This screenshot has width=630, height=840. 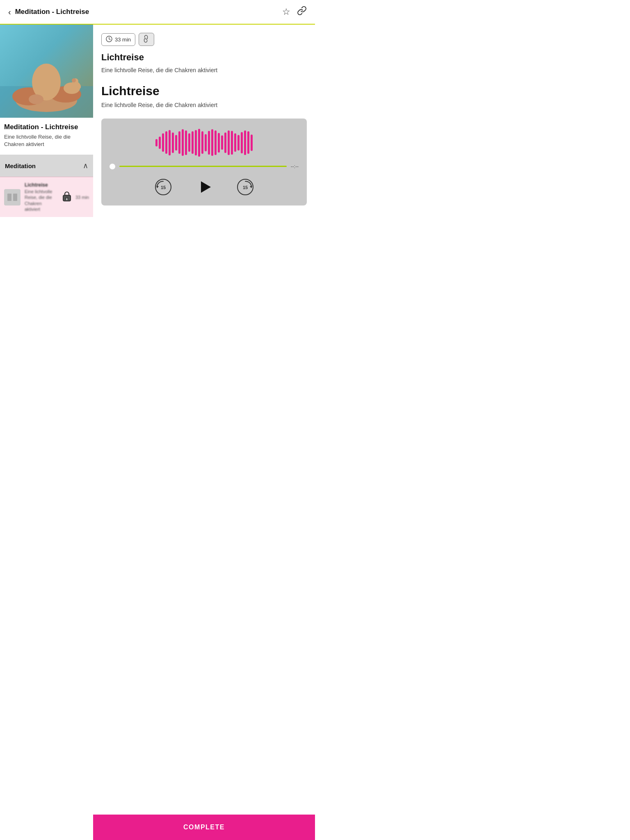 What do you see at coordinates (204, 91) in the screenshot?
I see `track-title: Lichtreise` at bounding box center [204, 91].